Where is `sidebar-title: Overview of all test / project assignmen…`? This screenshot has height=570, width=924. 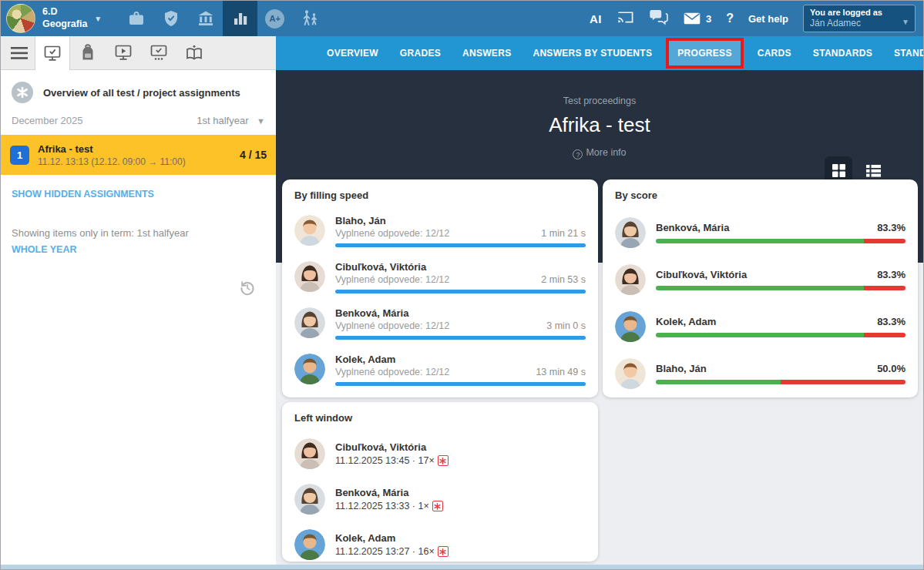
sidebar-title: Overview of all test / project assignmen… is located at coordinates (142, 92).